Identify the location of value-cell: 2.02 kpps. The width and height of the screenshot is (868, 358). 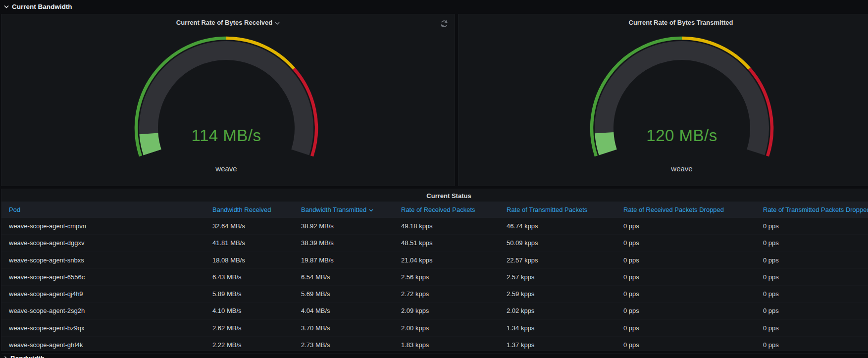
(558, 311).